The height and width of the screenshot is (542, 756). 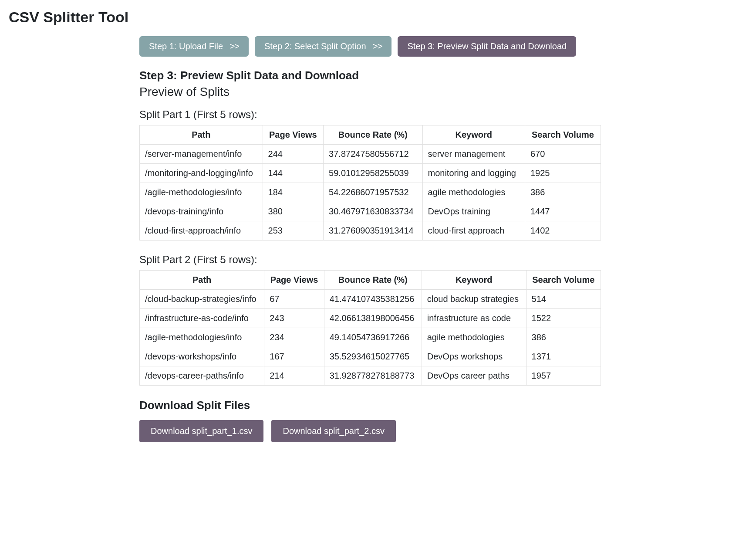 I want to click on split-part-1-table: PathPage ViewsBounce Rate (%)KeywordSear…, so click(x=370, y=183).